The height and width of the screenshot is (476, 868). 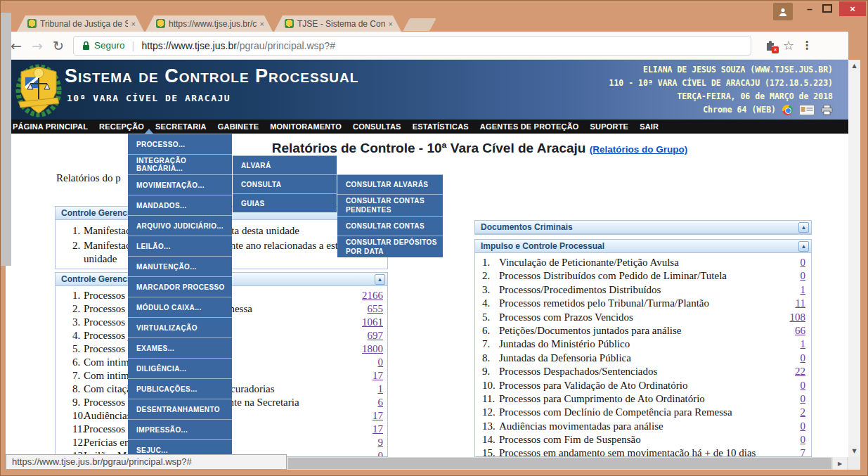 I want to click on menubar-item: GABINETE, so click(x=238, y=127).